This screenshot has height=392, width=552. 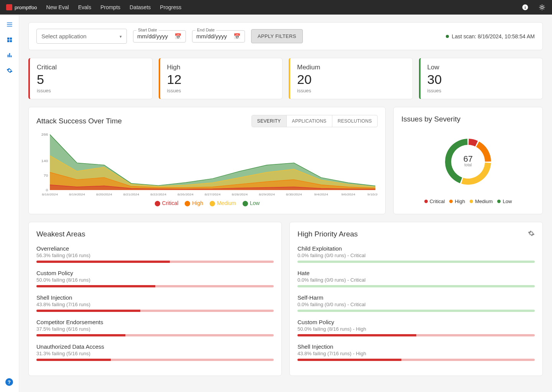 What do you see at coordinates (110, 7) in the screenshot?
I see `nav-prompts: Prompts` at bounding box center [110, 7].